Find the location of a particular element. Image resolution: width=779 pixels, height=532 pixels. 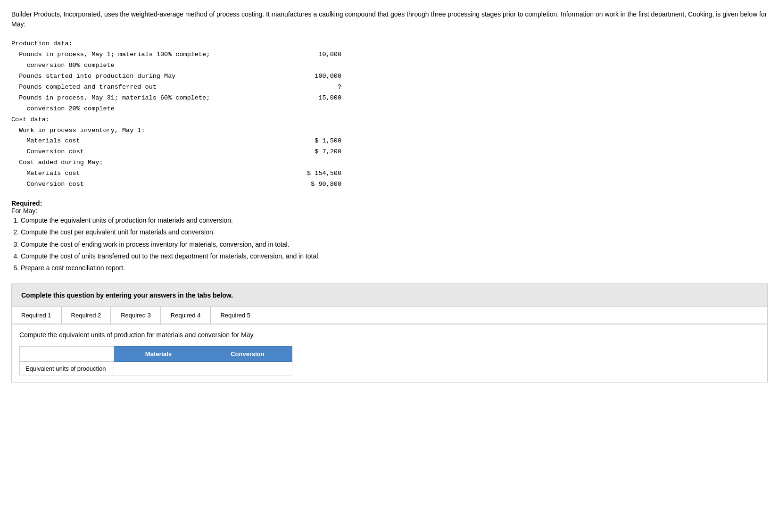

tab-required-3: Required 3 is located at coordinates (136, 315).